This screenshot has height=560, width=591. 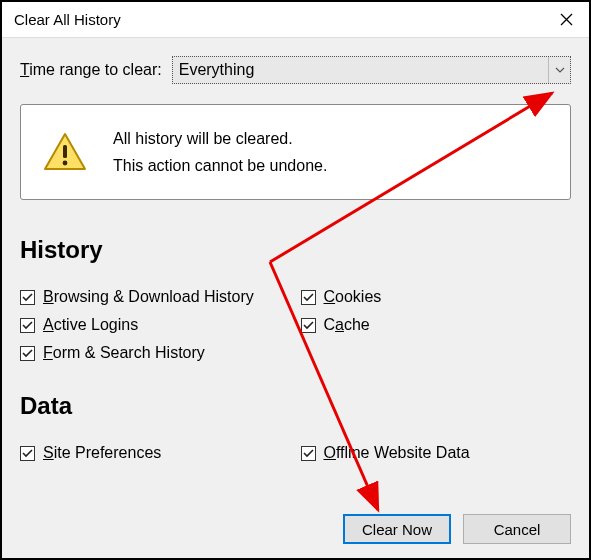 I want to click on check-label: Active Logins, so click(x=90, y=325).